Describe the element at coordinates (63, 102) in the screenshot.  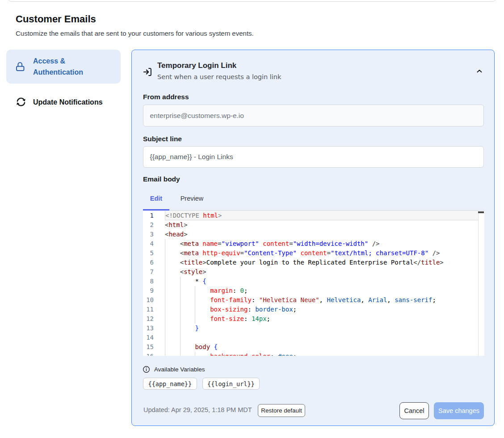
I see `sidebar-item-update-notifications: Update Notifications` at that location.